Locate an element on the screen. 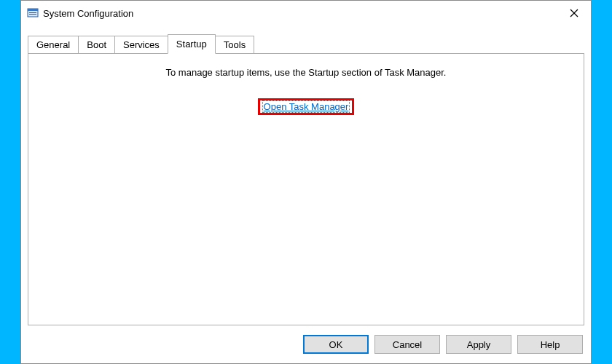 This screenshot has width=612, height=364. cancel-button: Cancel is located at coordinates (407, 344).